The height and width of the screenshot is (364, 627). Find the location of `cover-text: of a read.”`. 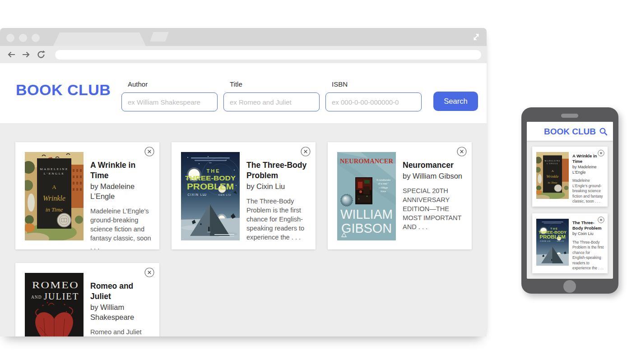

cover-text: of a read.” is located at coordinates (384, 184).